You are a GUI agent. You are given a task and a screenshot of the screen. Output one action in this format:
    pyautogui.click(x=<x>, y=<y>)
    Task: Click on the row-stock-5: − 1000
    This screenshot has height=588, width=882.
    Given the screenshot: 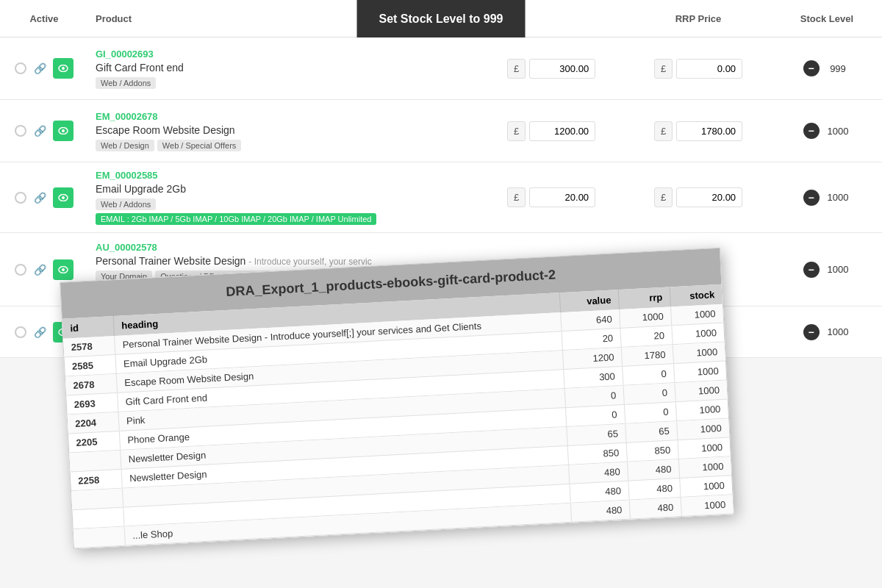 What is the action you would take?
    pyautogui.click(x=827, y=332)
    